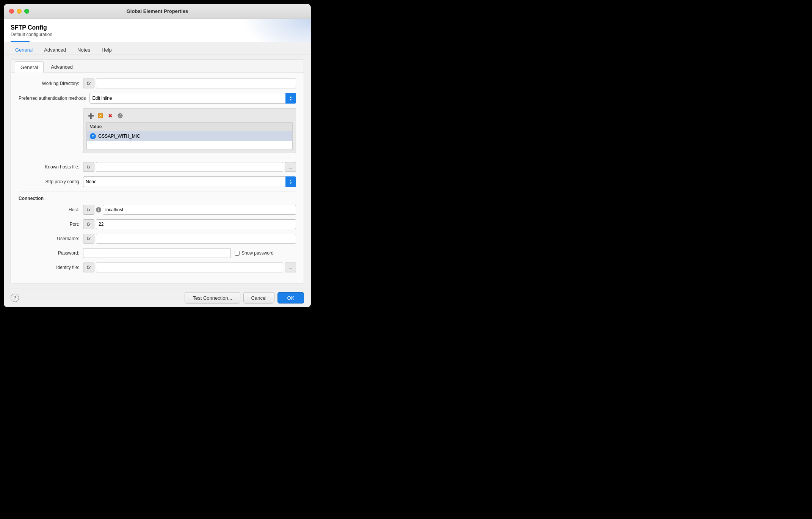 The width and height of the screenshot is (812, 519). I want to click on inner-tab-advanced: Advanced, so click(62, 67).